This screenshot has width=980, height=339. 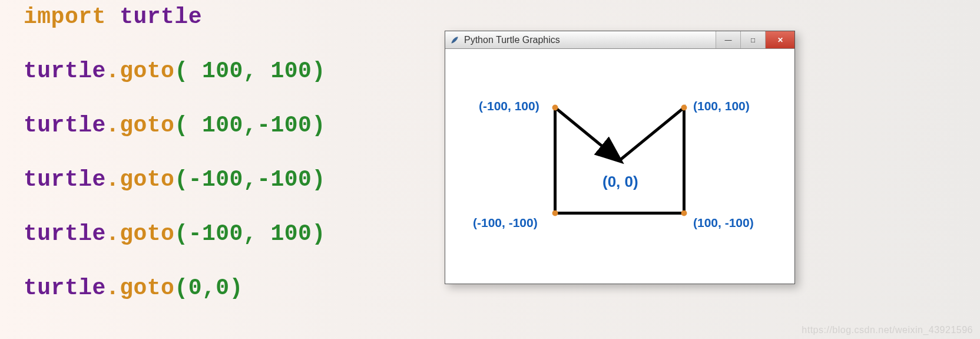 What do you see at coordinates (455, 40) in the screenshot?
I see `feather-icon` at bounding box center [455, 40].